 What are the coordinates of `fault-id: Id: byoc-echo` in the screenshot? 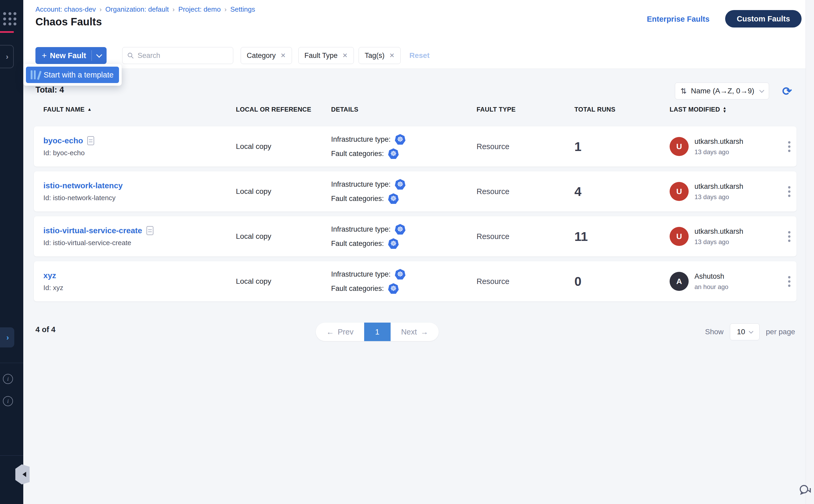 It's located at (131, 153).